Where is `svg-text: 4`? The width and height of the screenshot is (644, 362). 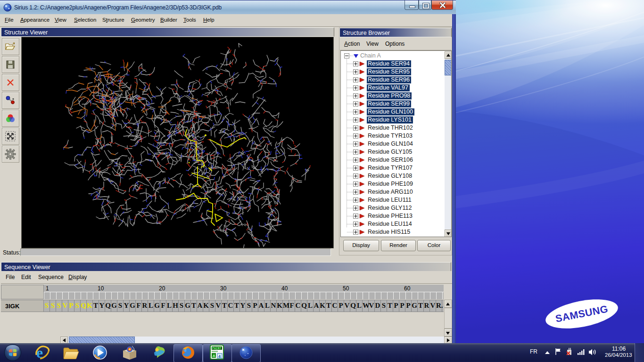
svg-text: 4 is located at coordinates (220, 356).